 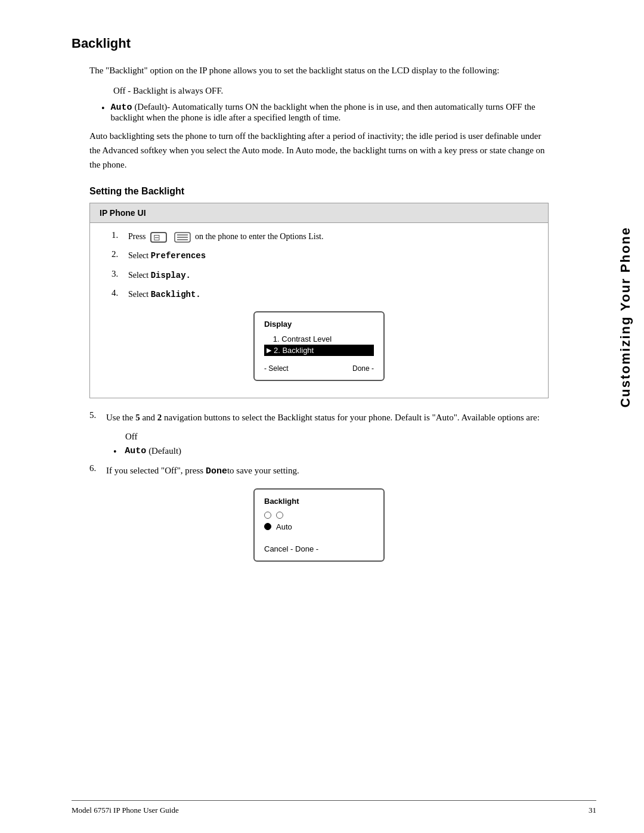 I want to click on selected-arrow-icon: ▶, so click(x=269, y=351).